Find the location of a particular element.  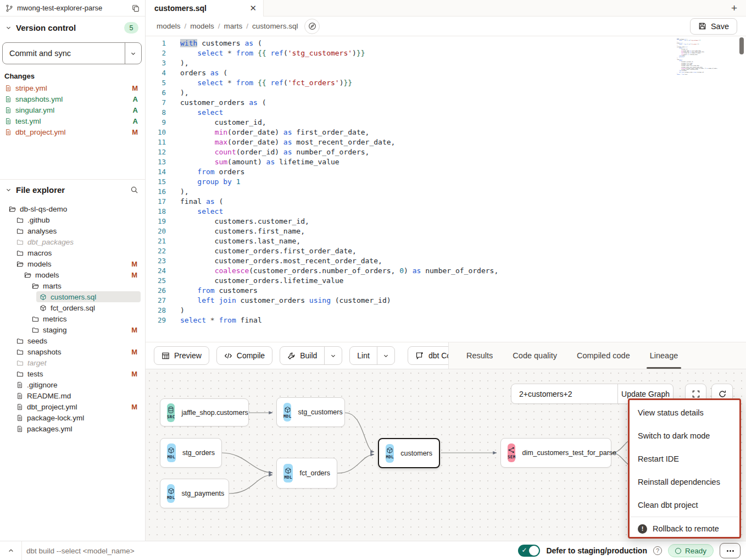

save-button: Save is located at coordinates (714, 26).